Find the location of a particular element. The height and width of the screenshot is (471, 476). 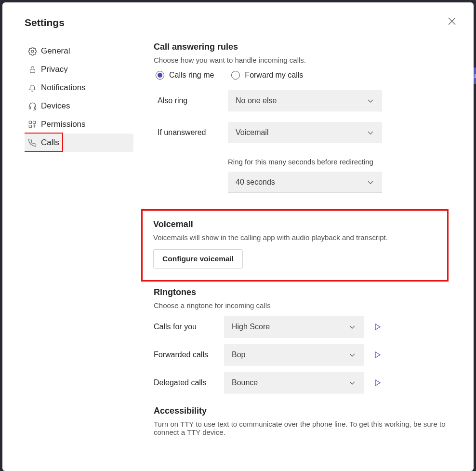

dropdown-also-ring: No one else is located at coordinates (305, 101).